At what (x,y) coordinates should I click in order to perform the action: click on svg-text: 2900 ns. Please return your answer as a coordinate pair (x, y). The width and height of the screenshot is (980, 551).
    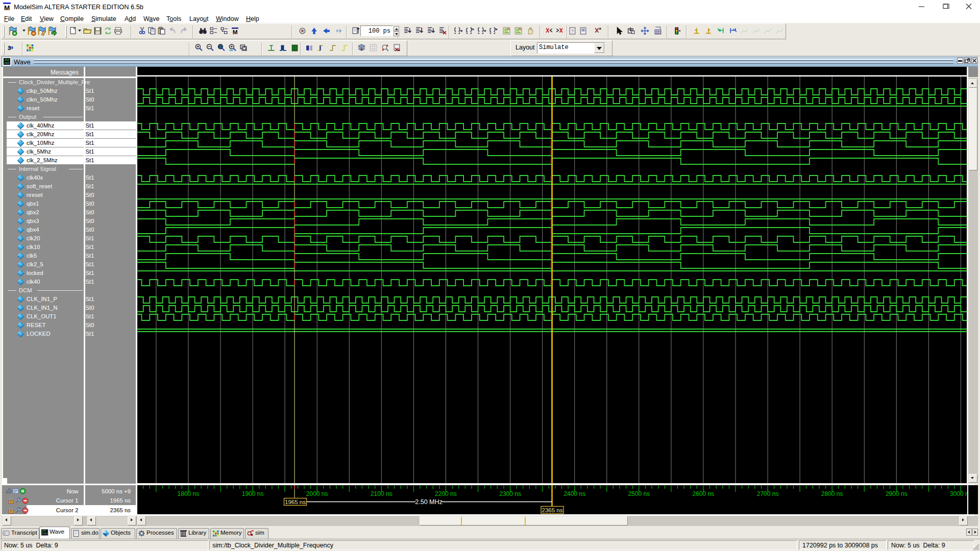
    Looking at the image, I should click on (896, 494).